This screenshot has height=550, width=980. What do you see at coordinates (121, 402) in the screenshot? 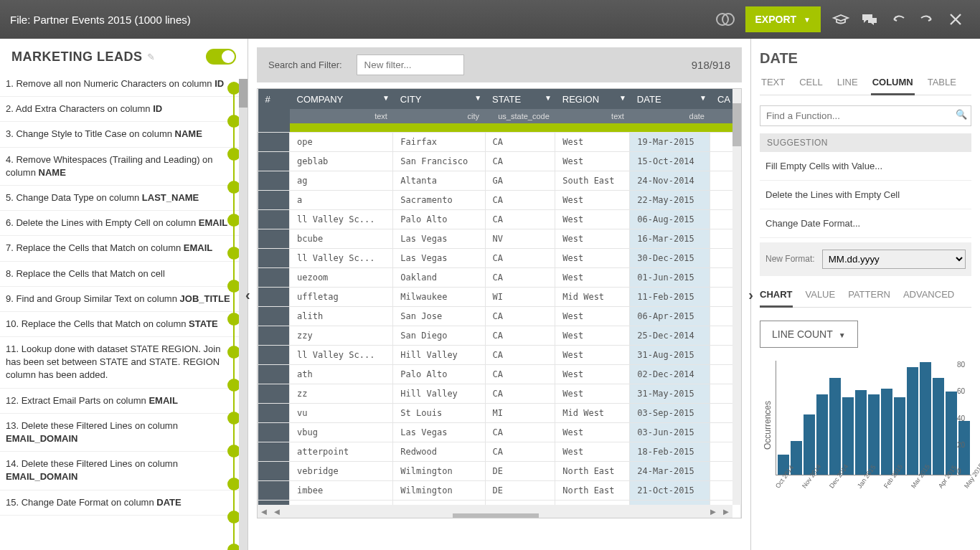
I see `recipe-step: 12. Extract Email Parts on column EMAIL` at bounding box center [121, 402].